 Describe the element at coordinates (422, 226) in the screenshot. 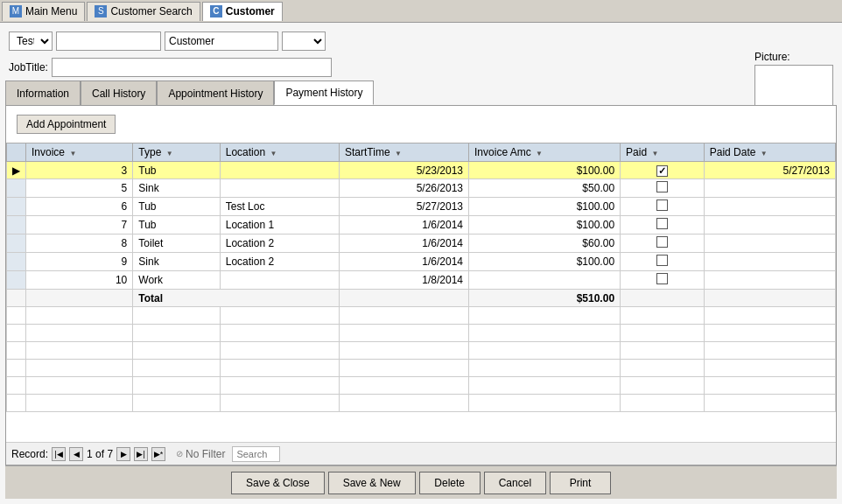

I see `table-row: 7TubLocation 11/6/2014$100.00` at that location.